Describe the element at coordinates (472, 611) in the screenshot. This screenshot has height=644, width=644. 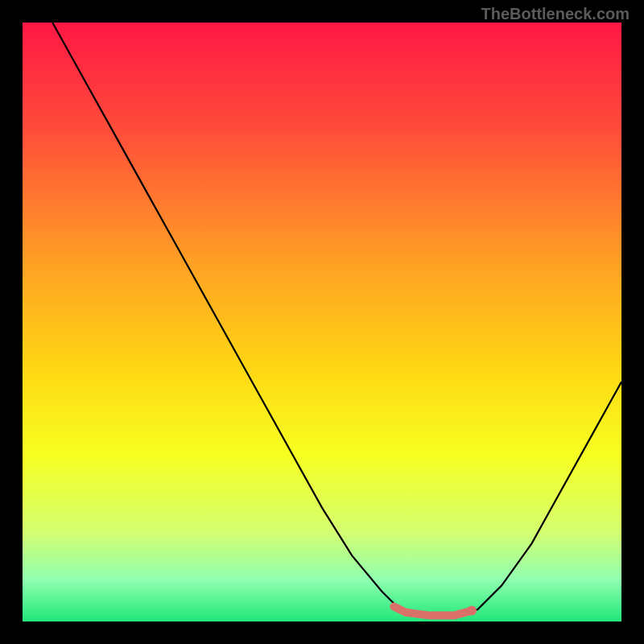
I see `optimal-point-dot` at that location.